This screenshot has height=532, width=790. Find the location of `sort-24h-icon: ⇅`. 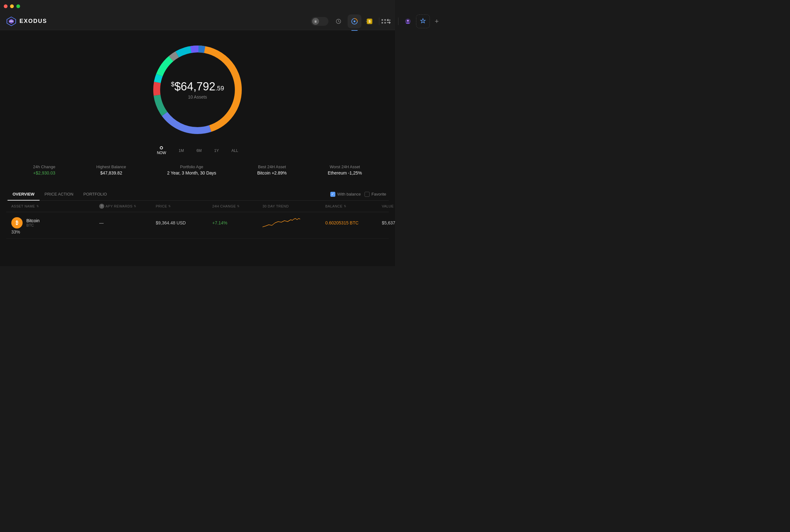

sort-24h-icon: ⇅ is located at coordinates (239, 206).